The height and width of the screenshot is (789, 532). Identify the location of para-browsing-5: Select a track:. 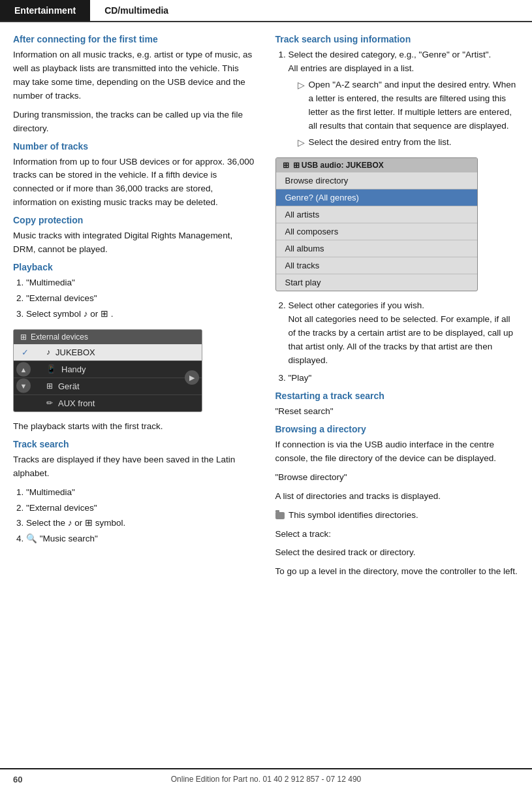
(398, 534).